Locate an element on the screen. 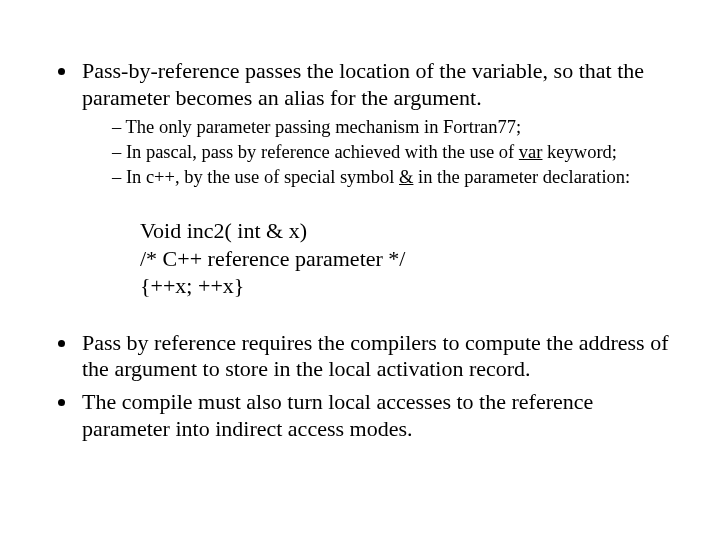  sub-bullet-3-text-a: In c++, by the use of special symbol is located at coordinates (262, 177).